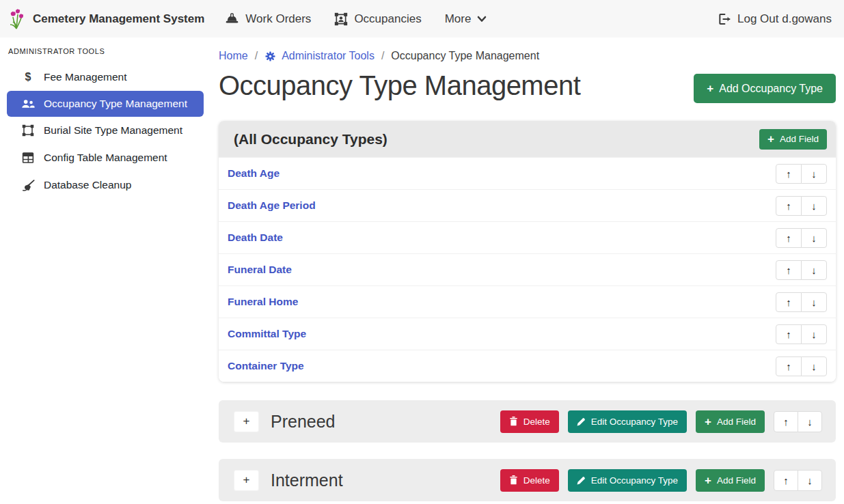 The height and width of the screenshot is (504, 844). Describe the element at coordinates (377, 19) in the screenshot. I see `nav-occupancies: Occupancies` at that location.